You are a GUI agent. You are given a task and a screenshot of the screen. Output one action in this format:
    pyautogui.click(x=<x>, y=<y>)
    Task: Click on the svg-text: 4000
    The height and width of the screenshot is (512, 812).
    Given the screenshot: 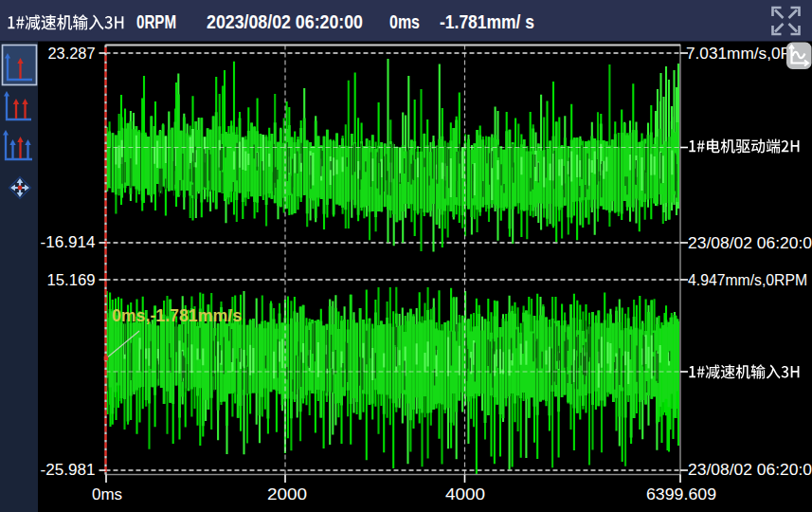 What is the action you would take?
    pyautogui.click(x=465, y=495)
    